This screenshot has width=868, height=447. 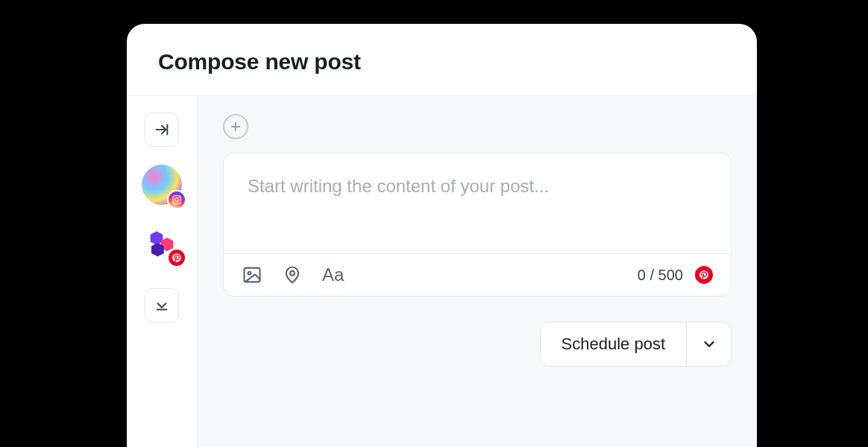 What do you see at coordinates (441, 62) in the screenshot?
I see `modal-title: Compose new post` at bounding box center [441, 62].